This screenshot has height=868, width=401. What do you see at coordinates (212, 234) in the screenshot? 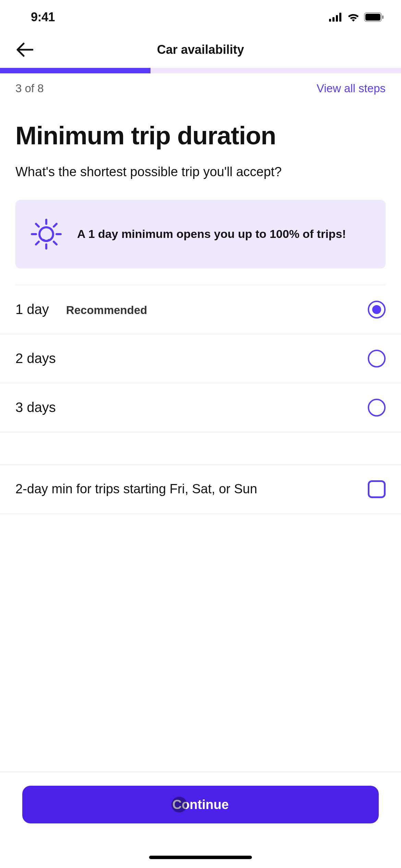
I see `info-text: A 1 day minimum opens you up to 100% of …` at bounding box center [212, 234].